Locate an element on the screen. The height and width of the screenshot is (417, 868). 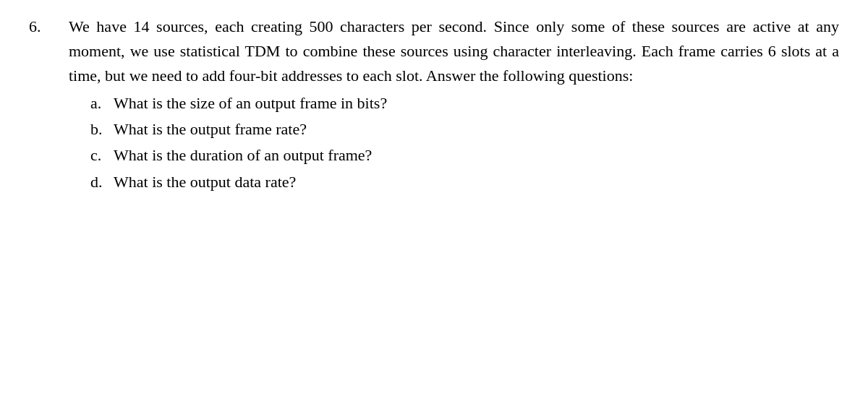
sub-item-b: b. What is the output frame rate? is located at coordinates (464, 129).